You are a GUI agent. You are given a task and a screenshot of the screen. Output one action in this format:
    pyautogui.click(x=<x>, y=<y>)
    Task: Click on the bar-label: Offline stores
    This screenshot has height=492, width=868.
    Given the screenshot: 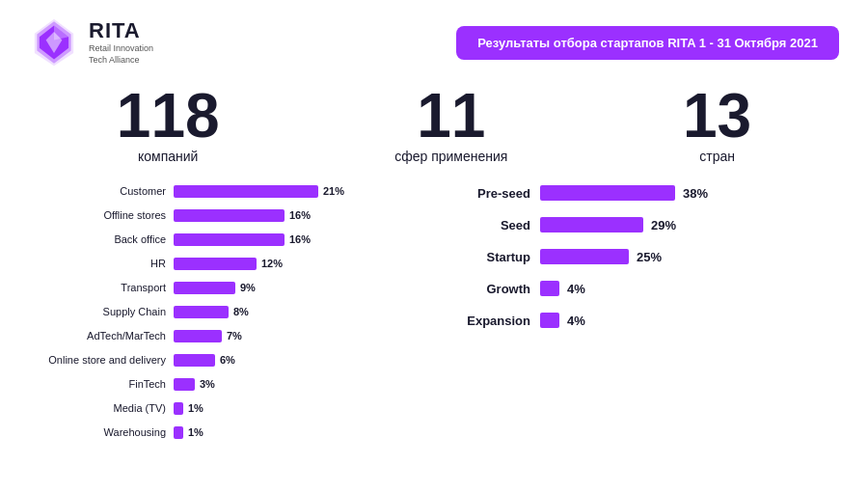 What is the action you would take?
    pyautogui.click(x=101, y=215)
    